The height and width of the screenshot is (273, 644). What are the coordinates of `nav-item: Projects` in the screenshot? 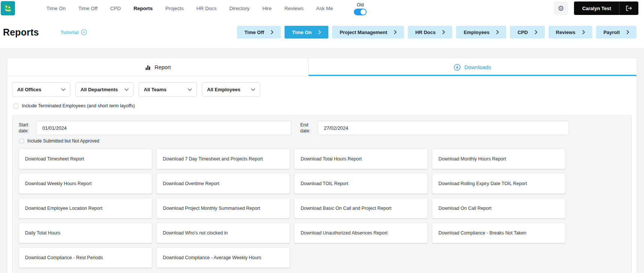 It's located at (174, 8).